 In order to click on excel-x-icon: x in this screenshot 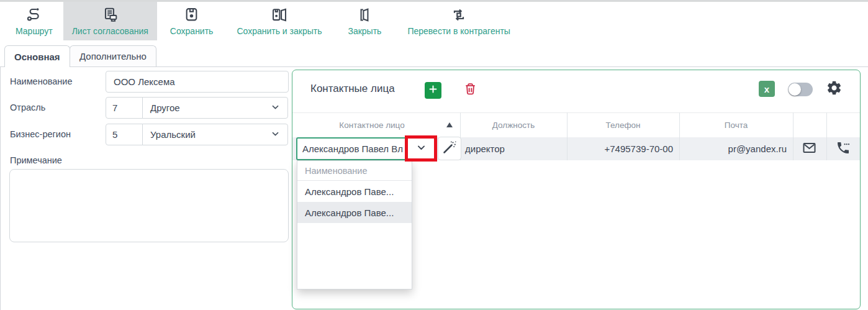, I will do `click(767, 89)`.